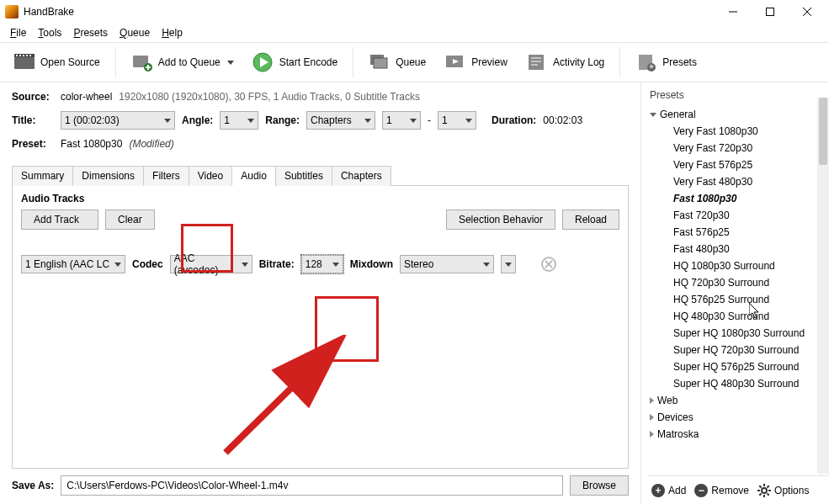  I want to click on tab-filters: Filters, so click(167, 176).